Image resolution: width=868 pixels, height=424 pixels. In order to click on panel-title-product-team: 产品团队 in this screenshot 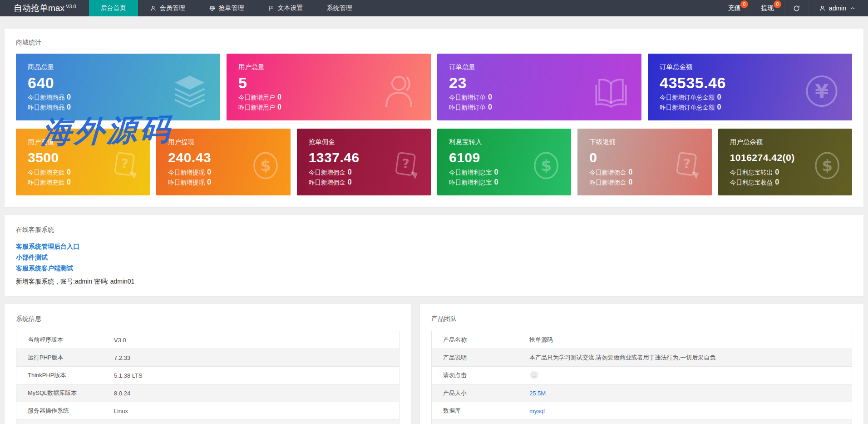, I will do `click(642, 319)`.